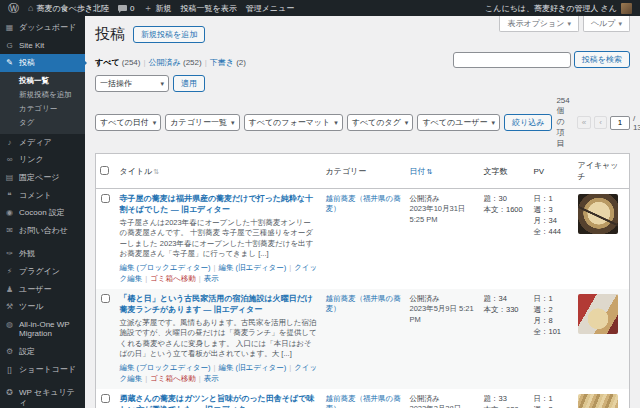 The width and height of the screenshot is (640, 408). I want to click on pv-total: 全：444, so click(552, 232).